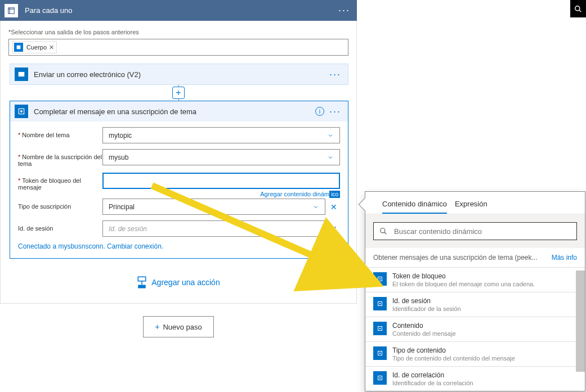 This screenshot has height=392, width=586. What do you see at coordinates (475, 379) in the screenshot?
I see `dyn-item-correlation-id: Id. de correlación Identificador de la c…` at bounding box center [475, 379].